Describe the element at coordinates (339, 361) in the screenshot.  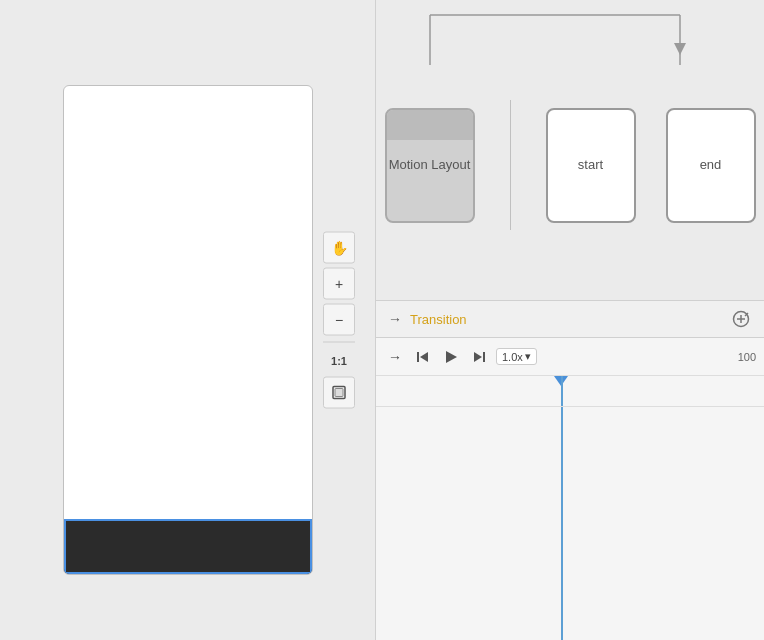
I see `actual-size-label: 1:1` at that location.